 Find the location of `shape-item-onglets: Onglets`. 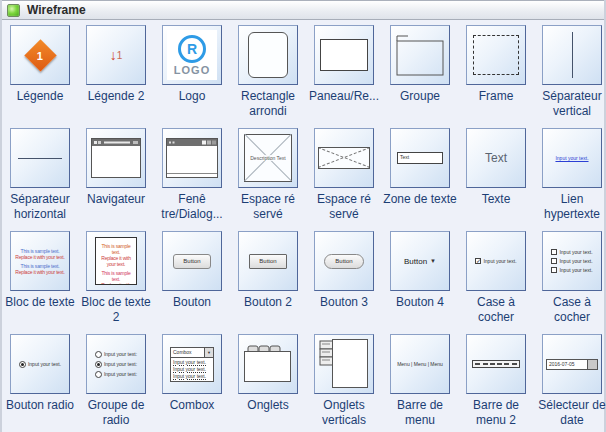

shape-item-onglets: Onglets is located at coordinates (268, 382).